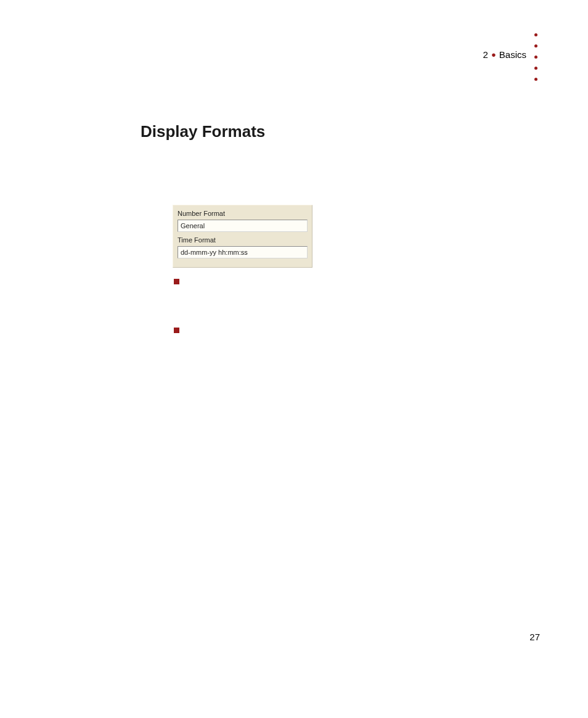  I want to click on page-title: Display Formats, so click(203, 132).